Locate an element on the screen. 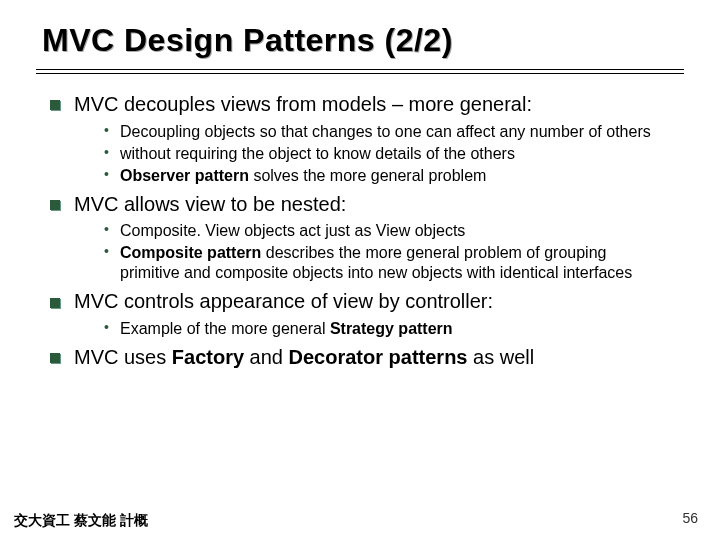 This screenshot has height=540, width=720. sub-list-item: without requiring the object to know det… is located at coordinates (387, 154).